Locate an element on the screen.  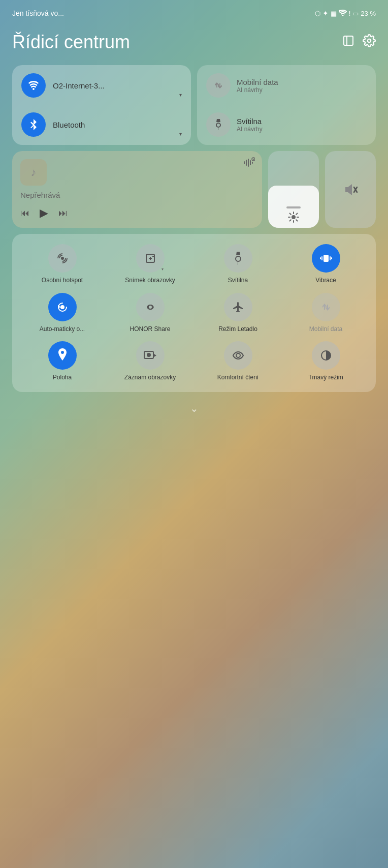
location-label: Poloha is located at coordinates (62, 378).